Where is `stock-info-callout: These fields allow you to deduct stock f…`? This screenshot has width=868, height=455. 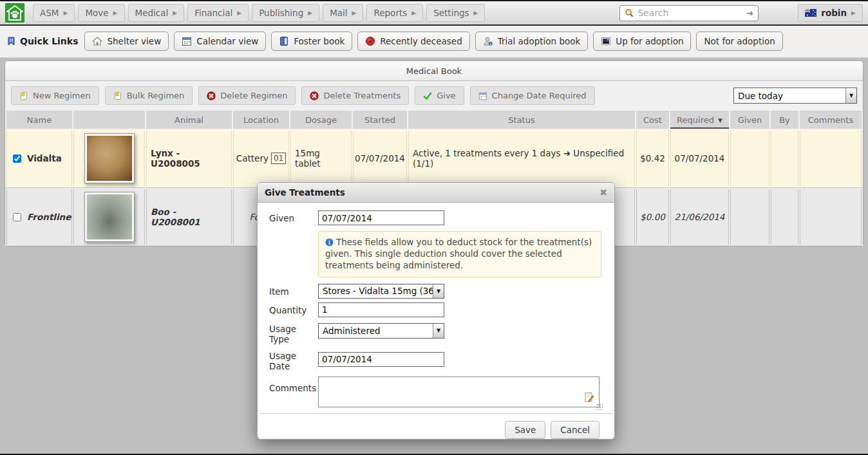 stock-info-callout: These fields allow you to deduct stock f… is located at coordinates (460, 254).